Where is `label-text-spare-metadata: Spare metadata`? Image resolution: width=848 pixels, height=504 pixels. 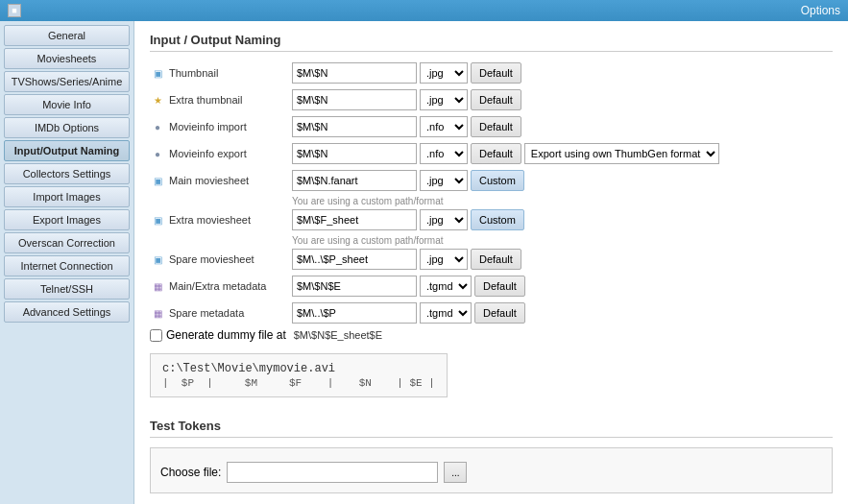 label-text-spare-metadata: Spare metadata is located at coordinates (206, 313).